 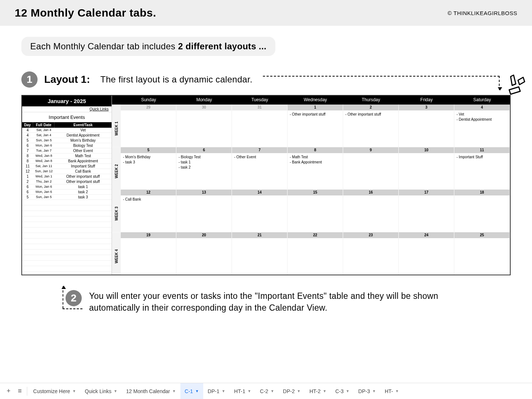 I want to click on date-cell: 18, so click(x=482, y=193).